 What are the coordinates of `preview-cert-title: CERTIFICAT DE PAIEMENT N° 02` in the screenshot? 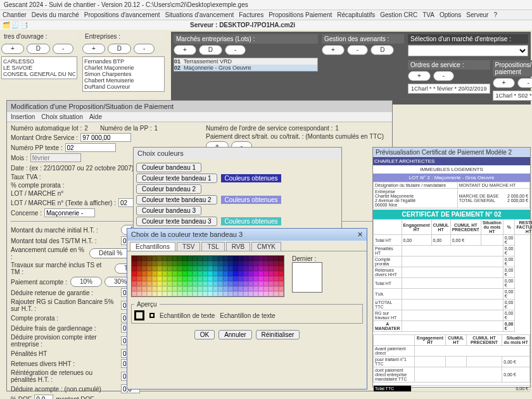 It's located at (452, 214).